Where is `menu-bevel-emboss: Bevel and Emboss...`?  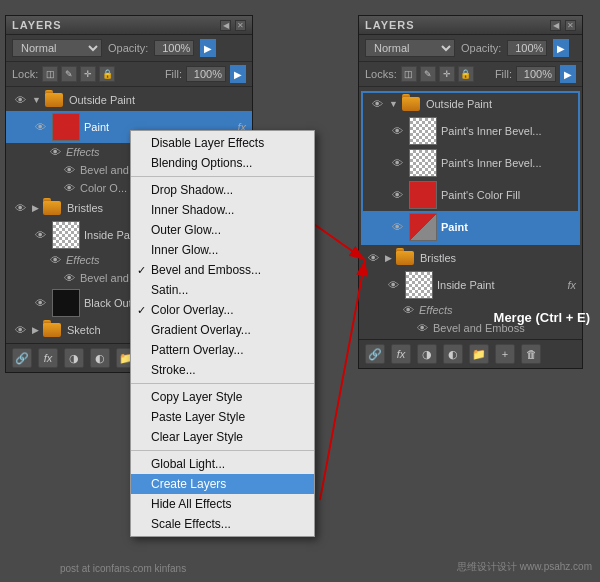 menu-bevel-emboss: Bevel and Emboss... is located at coordinates (222, 270).